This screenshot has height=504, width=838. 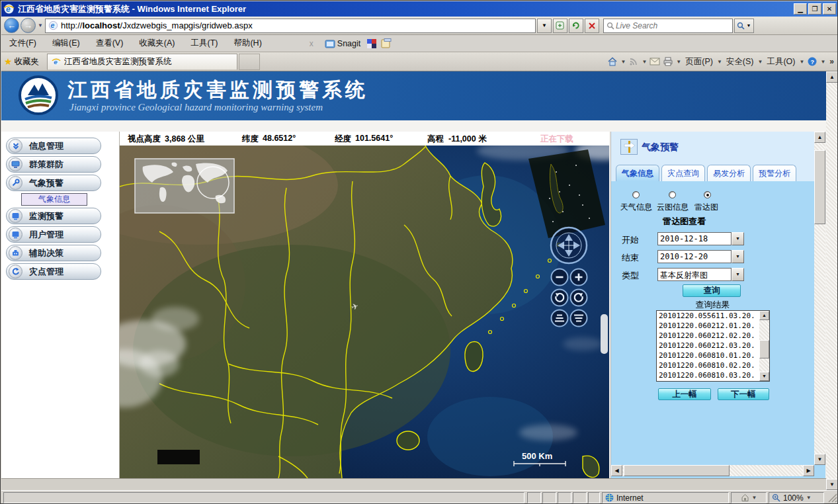 What do you see at coordinates (636, 194) in the screenshot?
I see `radio-weather-info` at bounding box center [636, 194].